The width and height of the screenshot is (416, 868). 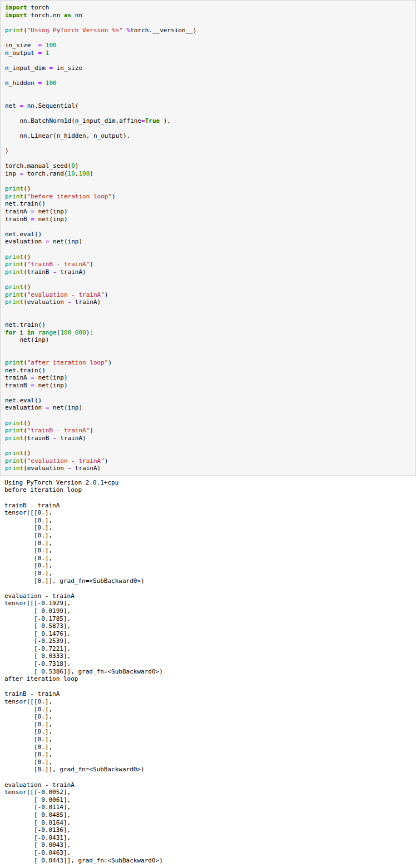 What do you see at coordinates (152, 121) in the screenshot?
I see `code-token: True` at bounding box center [152, 121].